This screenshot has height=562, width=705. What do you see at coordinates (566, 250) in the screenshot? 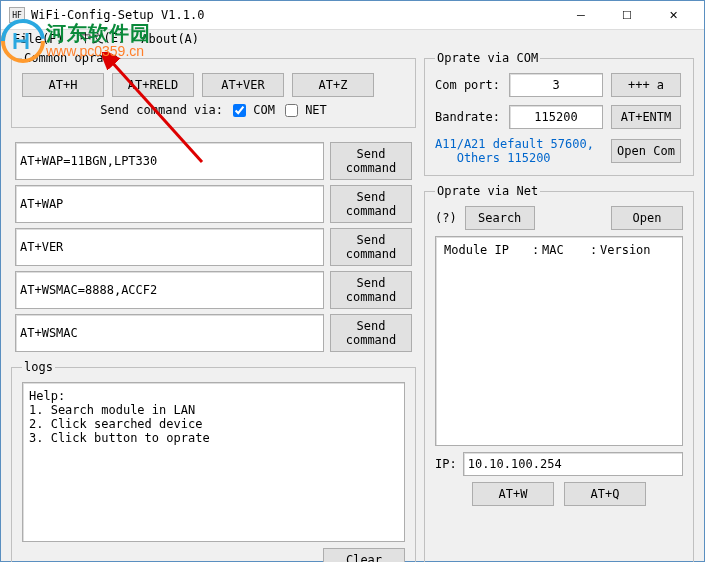
I see `hdr-mac: MAC` at bounding box center [566, 250].